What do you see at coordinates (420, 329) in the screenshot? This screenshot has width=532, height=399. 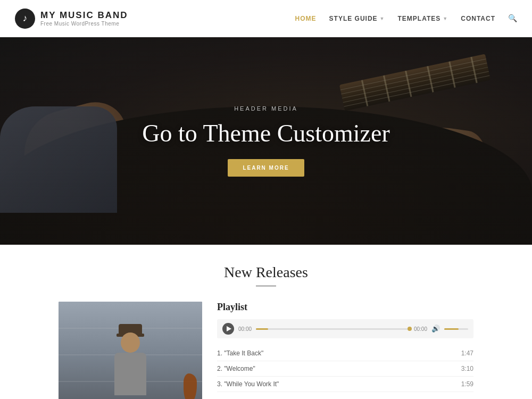 I see `time-end: 00:00` at bounding box center [420, 329].